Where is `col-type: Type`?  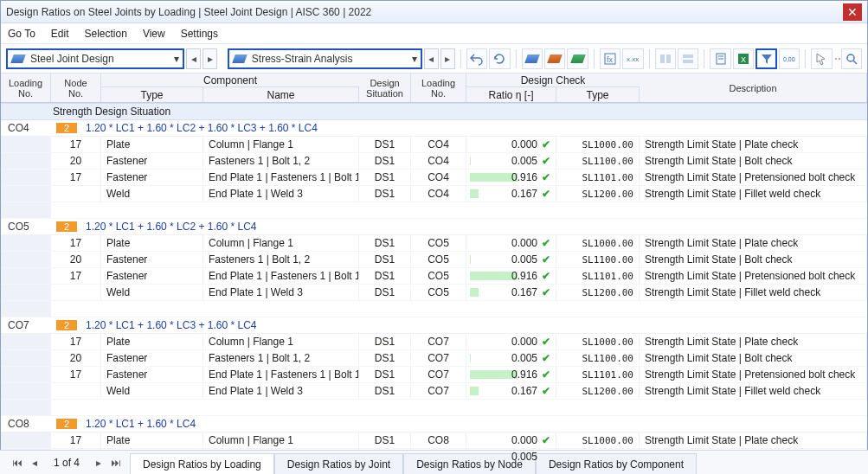 col-type: Type is located at coordinates (152, 95).